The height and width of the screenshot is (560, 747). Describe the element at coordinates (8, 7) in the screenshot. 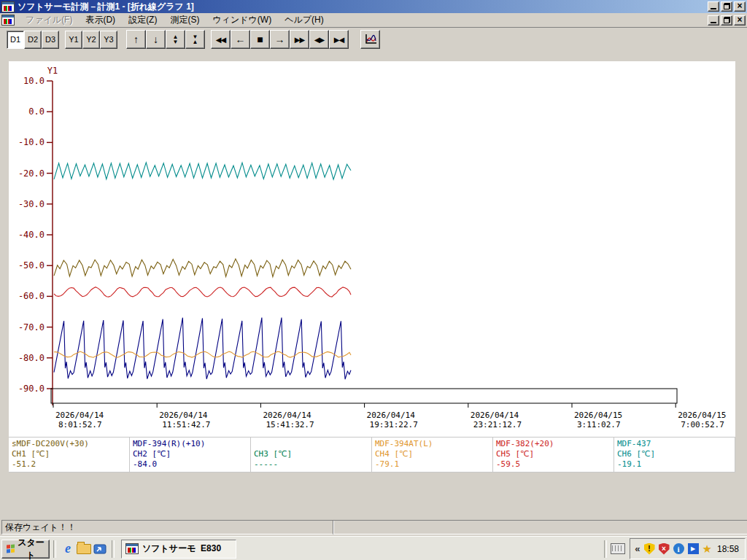

I see `app-icon` at that location.